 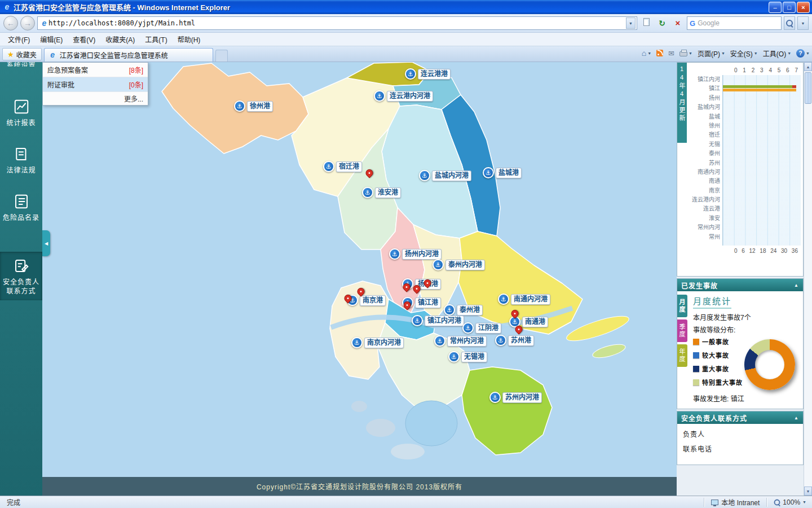 I want to click on sidebar-item-hazmat-catalog: 危险品名录, so click(x=21, y=207).